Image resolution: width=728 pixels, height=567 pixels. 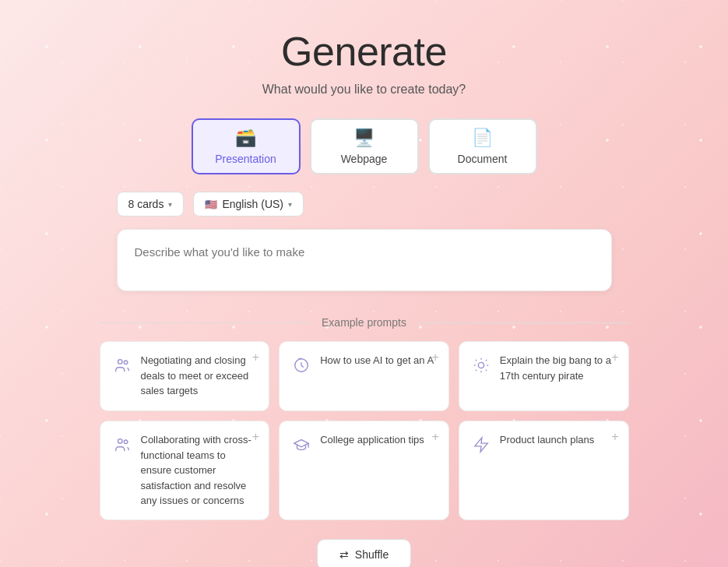 What do you see at coordinates (559, 368) in the screenshot?
I see `prompt-text-3: Explain the big bang to a 17th century p…` at bounding box center [559, 368].